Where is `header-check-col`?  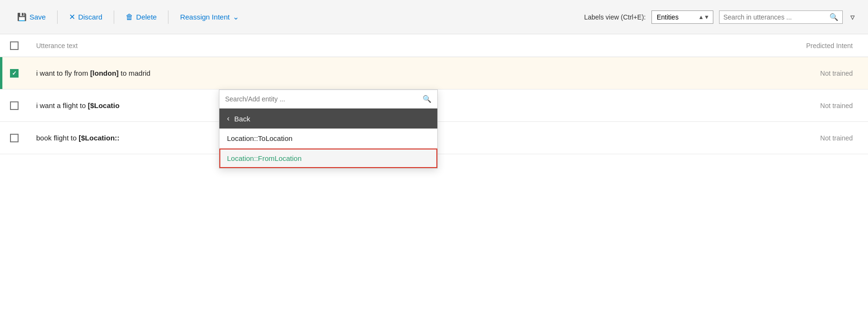
header-check-col is located at coordinates (14, 46).